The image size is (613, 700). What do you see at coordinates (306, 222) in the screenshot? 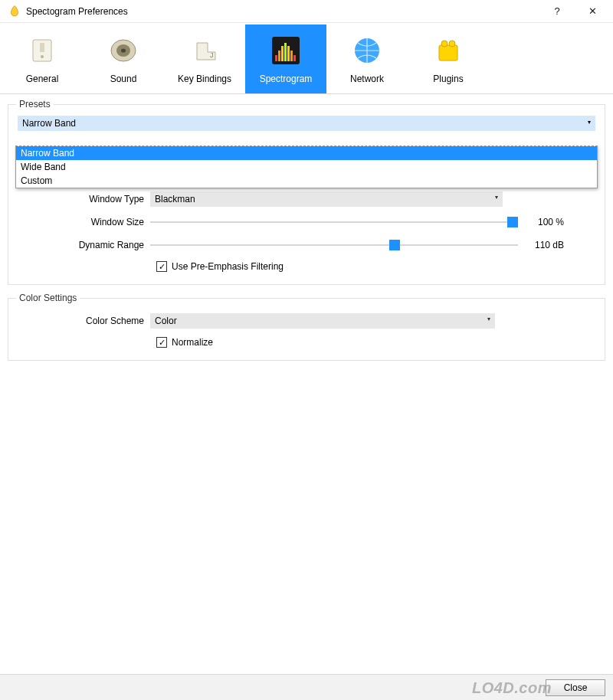
I see `window-size-row: Window Size 100 %` at bounding box center [306, 222].